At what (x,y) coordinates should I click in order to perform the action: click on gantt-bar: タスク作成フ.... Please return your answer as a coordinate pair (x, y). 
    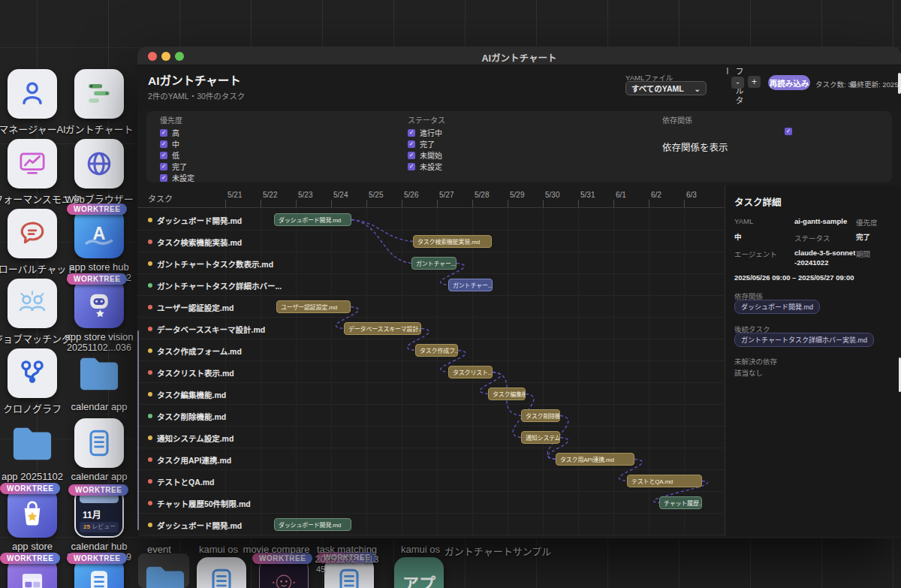
    Looking at the image, I should click on (437, 350).